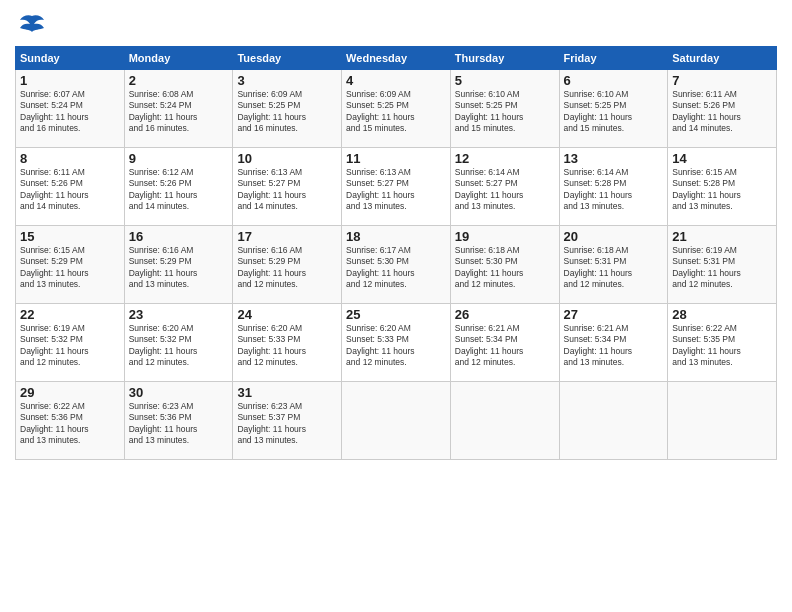  Describe the element at coordinates (614, 80) in the screenshot. I see `day-number: 6` at that location.